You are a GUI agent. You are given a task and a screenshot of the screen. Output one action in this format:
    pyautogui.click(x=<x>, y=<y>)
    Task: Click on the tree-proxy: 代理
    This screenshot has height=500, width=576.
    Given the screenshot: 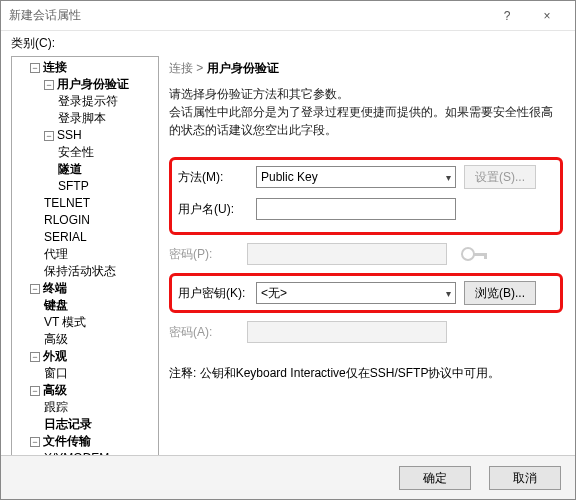 What is the action you would take?
    pyautogui.click(x=100, y=254)
    